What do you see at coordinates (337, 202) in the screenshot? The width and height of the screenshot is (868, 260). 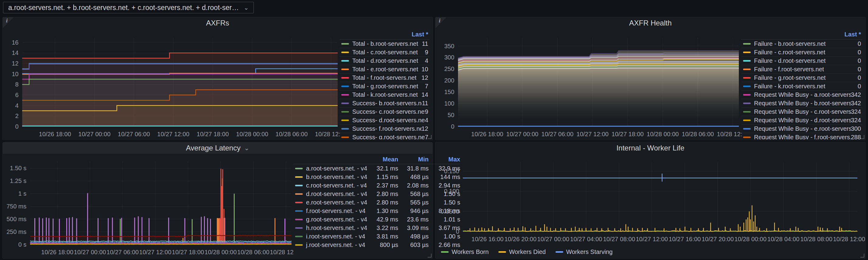 I see `series-label: e.root-servers.net. - v4` at bounding box center [337, 202].